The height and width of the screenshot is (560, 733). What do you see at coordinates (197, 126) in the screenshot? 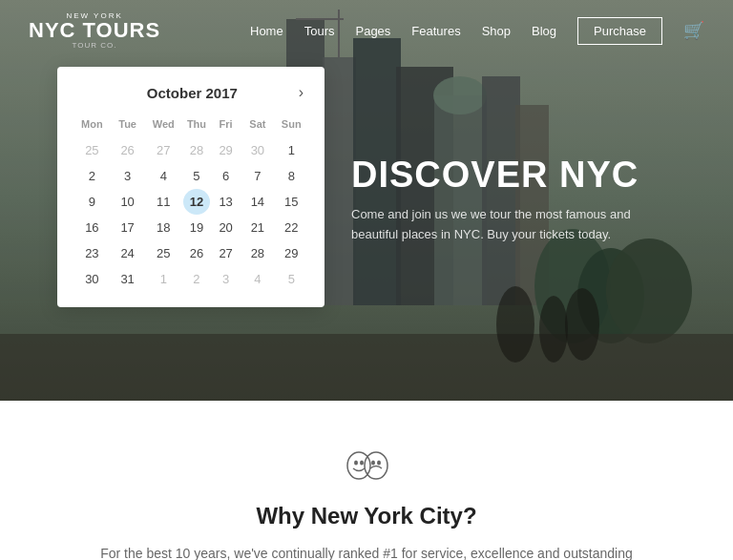
I see `col-thu: Thu` at bounding box center [197, 126].